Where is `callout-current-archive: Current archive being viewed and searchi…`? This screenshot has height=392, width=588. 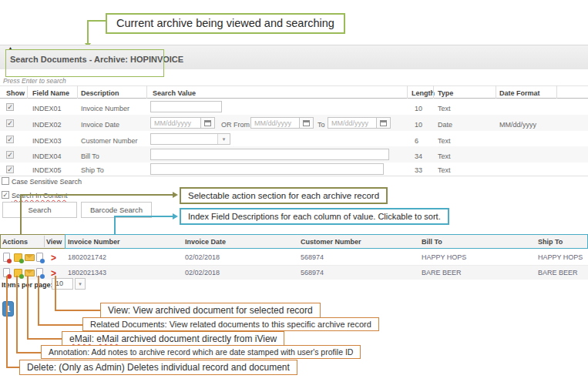
callout-current-archive: Current archive being viewed and searchi… is located at coordinates (225, 23).